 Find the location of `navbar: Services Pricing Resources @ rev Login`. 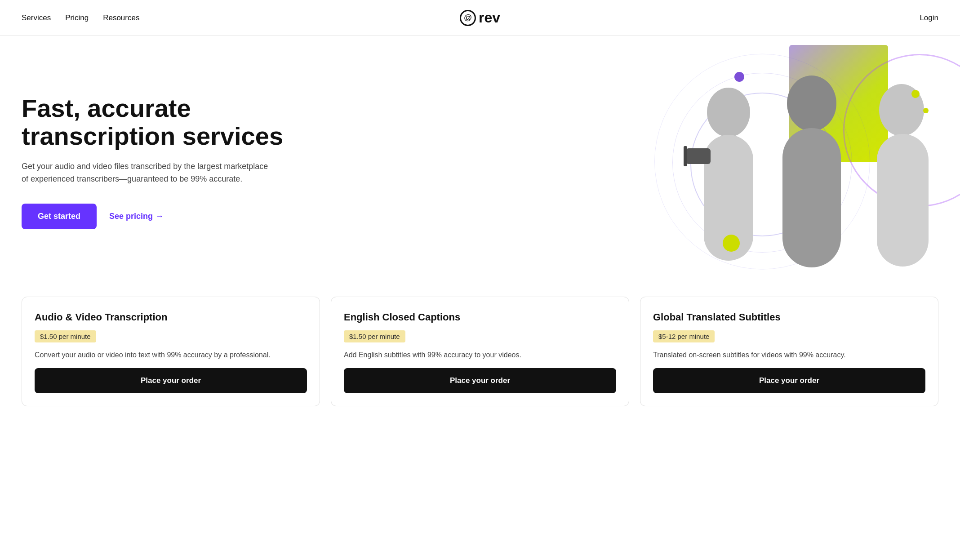

navbar: Services Pricing Resources @ rev Login is located at coordinates (480, 18).